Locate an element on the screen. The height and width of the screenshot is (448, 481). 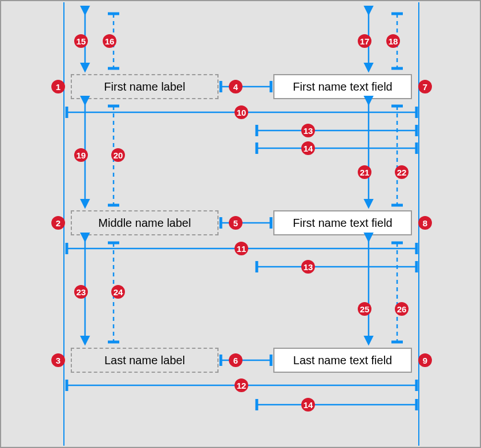
callout-9: 9 is located at coordinates (425, 360).